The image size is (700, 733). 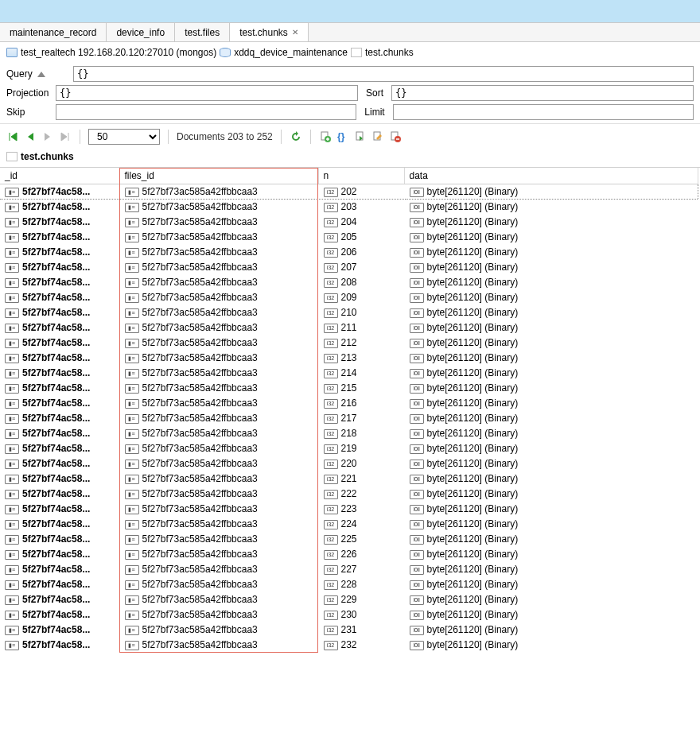 I want to click on close-icon: ✕, so click(x=295, y=32).